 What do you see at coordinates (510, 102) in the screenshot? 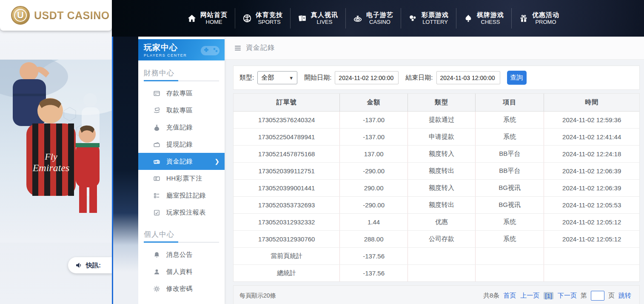
I see `col-item: 項目` at bounding box center [510, 102].